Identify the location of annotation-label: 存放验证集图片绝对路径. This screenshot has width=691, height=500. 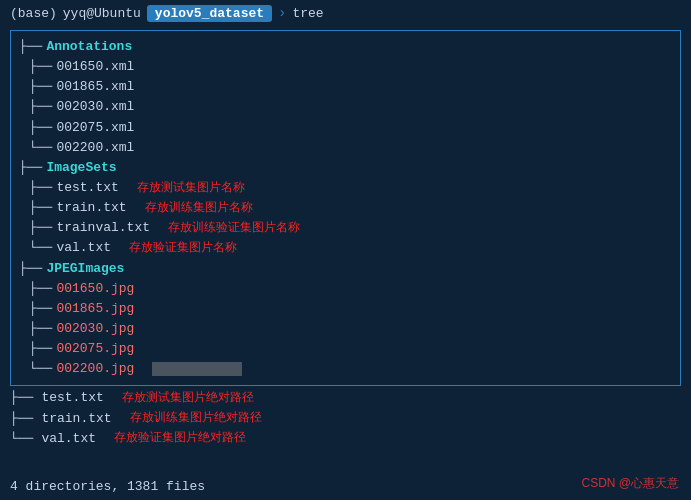
(180, 438).